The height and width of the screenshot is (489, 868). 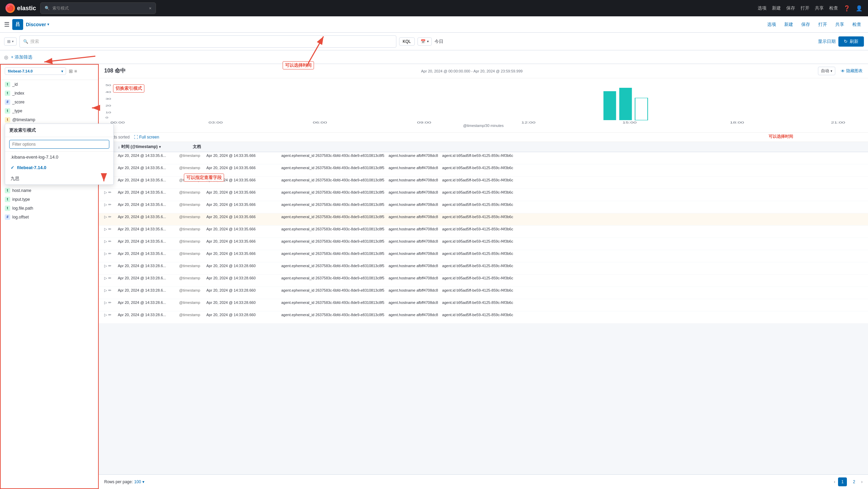 I want to click on help-icon: ❓, so click(x=847, y=8).